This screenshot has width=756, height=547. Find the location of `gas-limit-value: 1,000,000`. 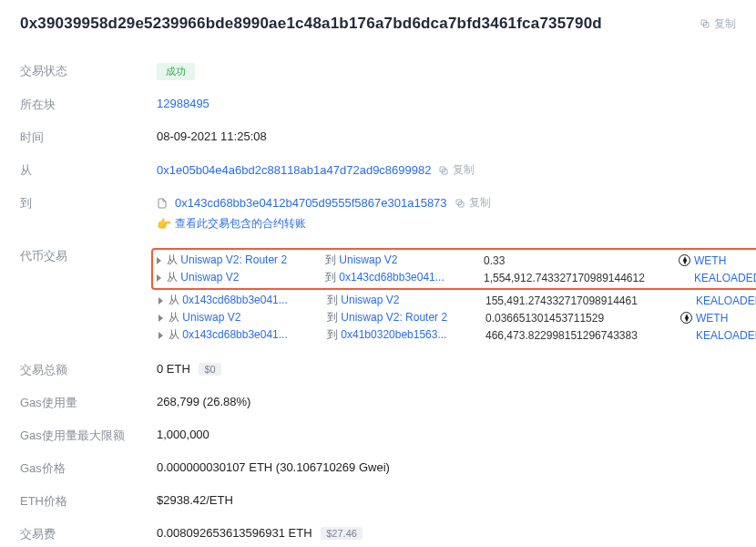

gas-limit-value: 1,000,000 is located at coordinates (446, 434).